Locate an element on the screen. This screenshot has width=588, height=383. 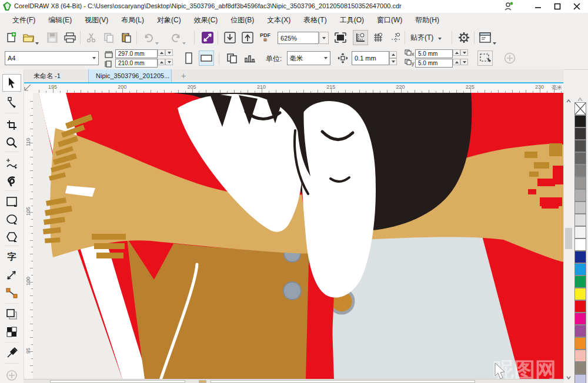
duplicate-y-input: 5.0 mm is located at coordinates (434, 63).